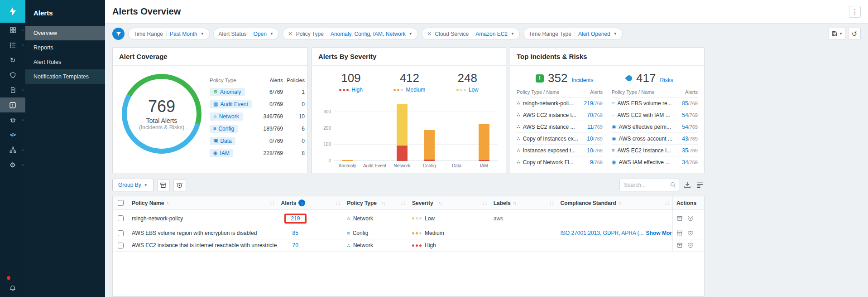 The image size is (868, 297). Describe the element at coordinates (471, 34) in the screenshot. I see `filter-pill-cloud-service: ✕ Cloud Service Amazon EC2 ▼` at that location.